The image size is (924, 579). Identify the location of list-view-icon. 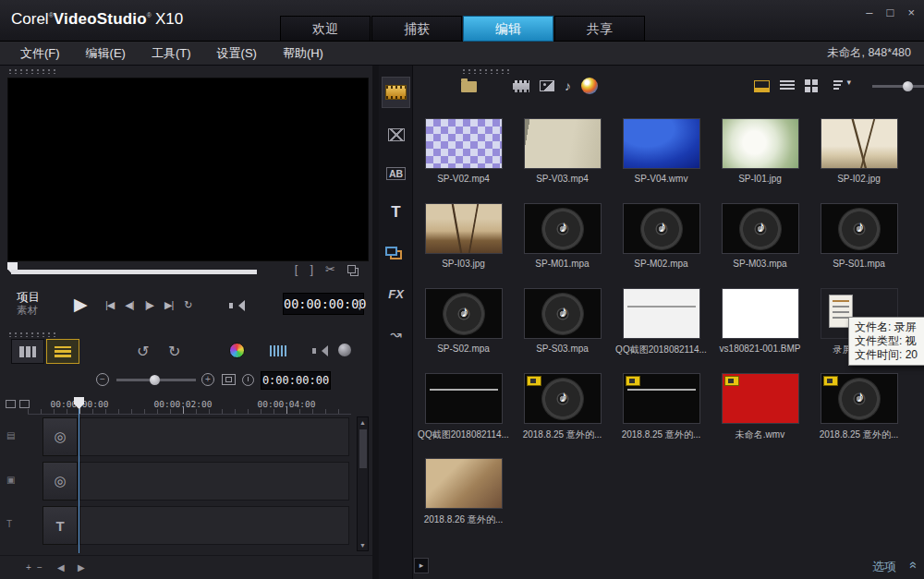
(787, 86).